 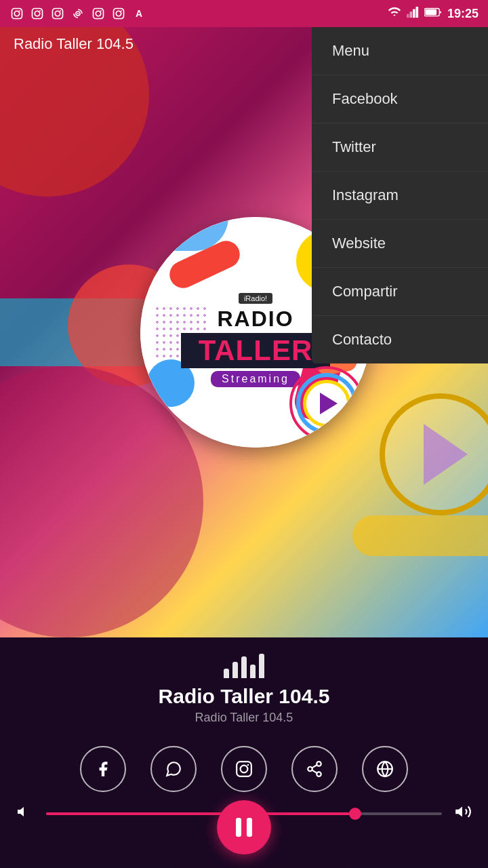 What do you see at coordinates (244, 705) in the screenshot?
I see `station-info: Radio Taller 104.5 Radio Taller 104.5` at bounding box center [244, 705].